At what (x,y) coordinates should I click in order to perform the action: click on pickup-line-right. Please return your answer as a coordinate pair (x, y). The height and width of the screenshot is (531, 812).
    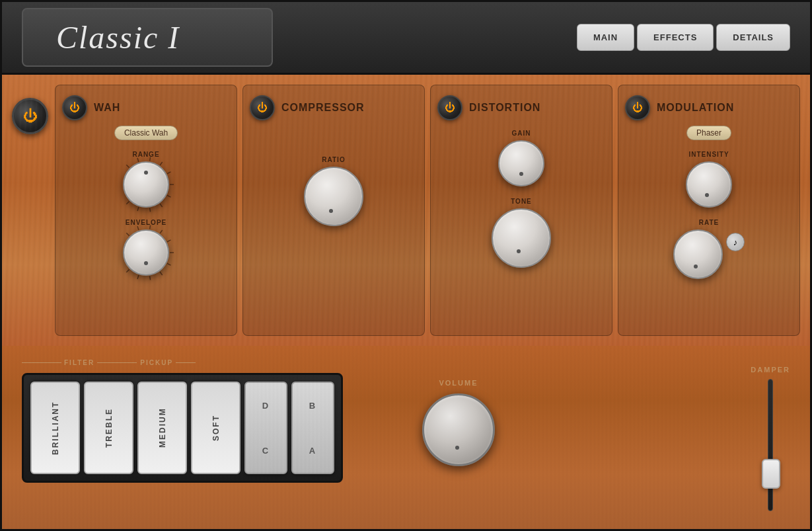
    Looking at the image, I should click on (186, 362).